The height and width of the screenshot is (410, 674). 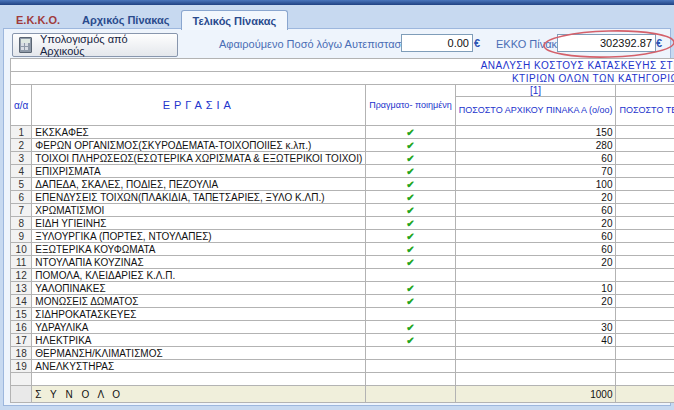 I want to click on cell-work-name: ΔΑΠΕΔΑ, ΣΚΑΛΕΣ, ΠΟΔΙΕΣ, ΠΕΖΟΥΛΙΑ, so click(x=199, y=184).